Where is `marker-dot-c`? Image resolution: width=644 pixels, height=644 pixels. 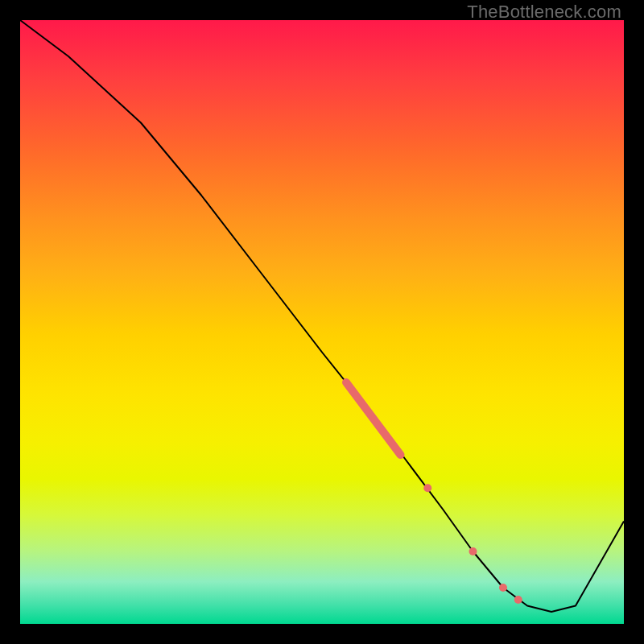
marker-dot-c is located at coordinates (503, 588).